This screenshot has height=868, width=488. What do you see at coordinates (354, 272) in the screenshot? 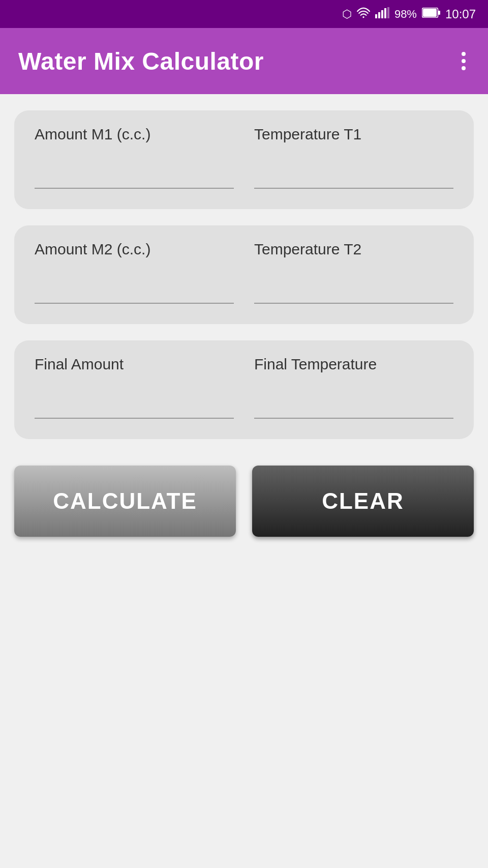
I see `temperature-t2-group: Temperature T2` at bounding box center [354, 272].